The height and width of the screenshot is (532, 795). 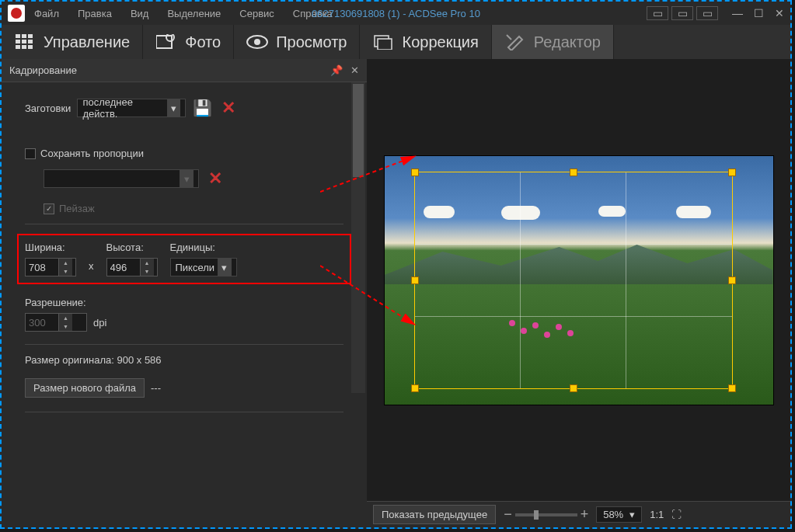 What do you see at coordinates (166, 42) in the screenshot?
I see `photo-icon` at bounding box center [166, 42].